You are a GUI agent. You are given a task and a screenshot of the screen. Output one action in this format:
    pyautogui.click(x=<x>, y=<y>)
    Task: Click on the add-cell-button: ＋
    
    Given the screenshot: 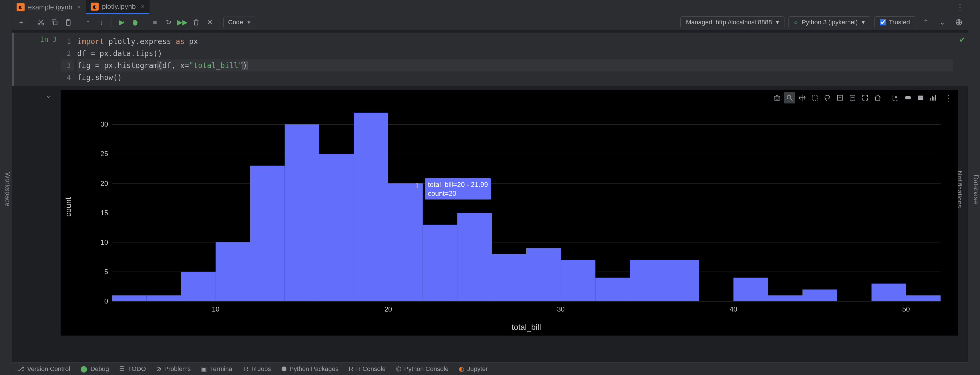 What is the action you would take?
    pyautogui.click(x=21, y=22)
    